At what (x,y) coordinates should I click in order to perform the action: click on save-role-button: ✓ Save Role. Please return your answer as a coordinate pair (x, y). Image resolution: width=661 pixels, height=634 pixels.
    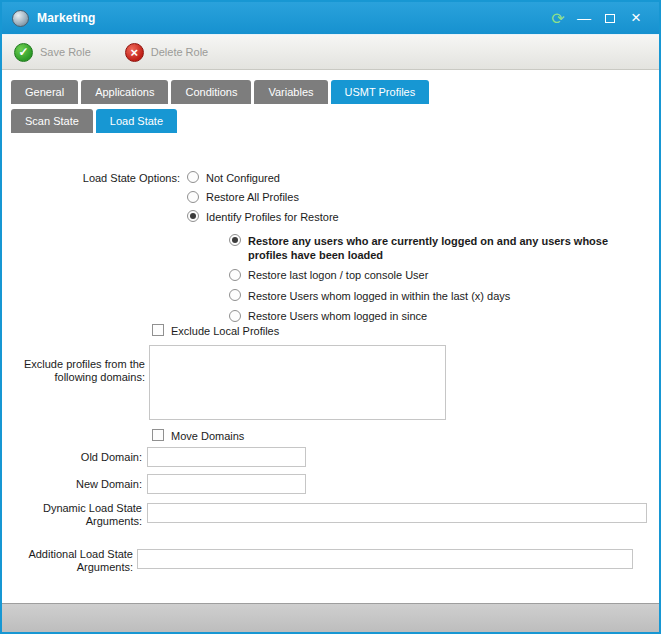
    Looking at the image, I should click on (52, 52).